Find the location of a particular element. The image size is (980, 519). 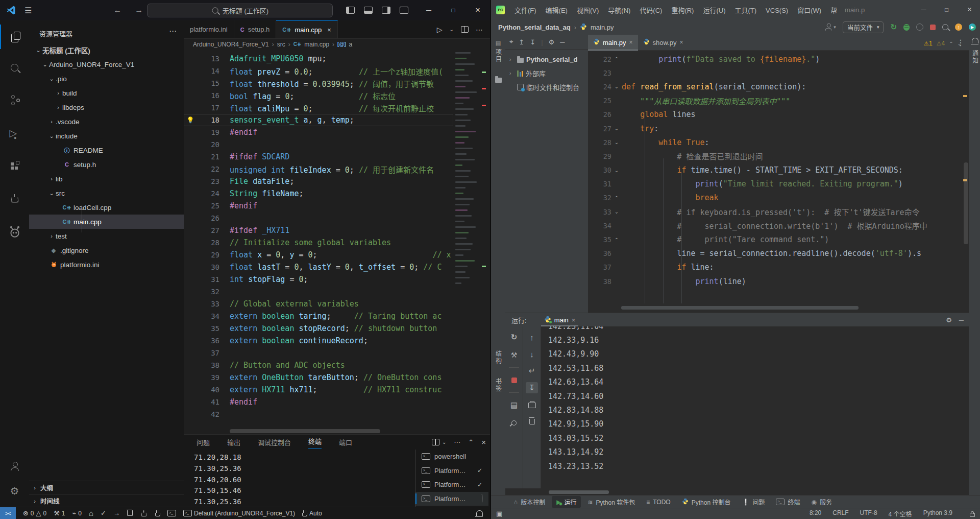

breadcrumb-Arduino_UNOR4_Force_V1: Arduino_UNOR4_Force_V1 is located at coordinates (231, 44).